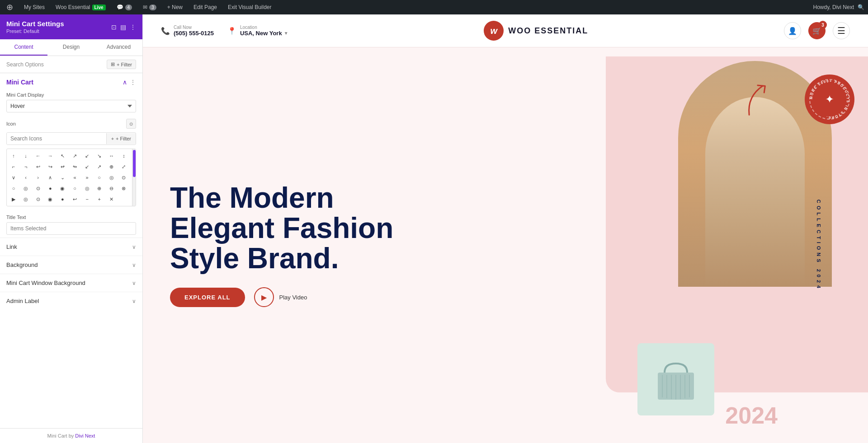 The image size is (868, 443). I want to click on icon-radio-3: ●, so click(50, 188).